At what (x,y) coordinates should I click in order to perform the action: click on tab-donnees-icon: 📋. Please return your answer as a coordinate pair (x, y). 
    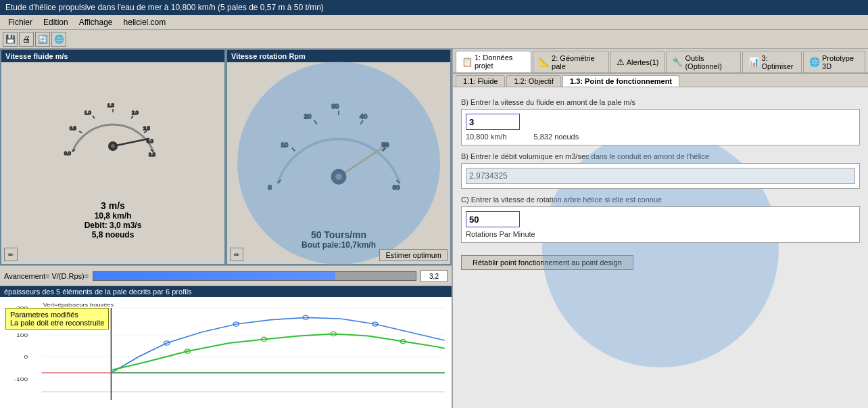
    Looking at the image, I should click on (467, 62).